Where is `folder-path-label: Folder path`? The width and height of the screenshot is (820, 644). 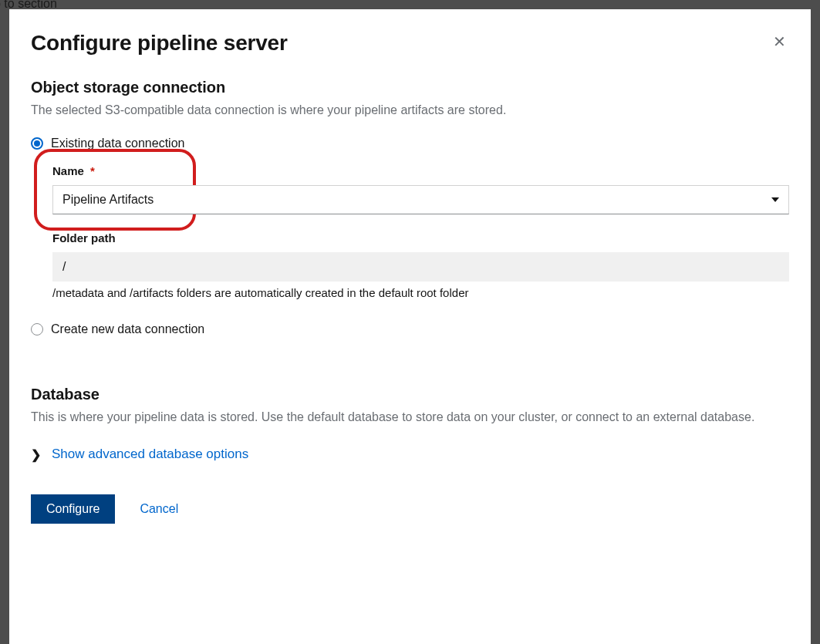
folder-path-label: Folder path is located at coordinates (421, 238).